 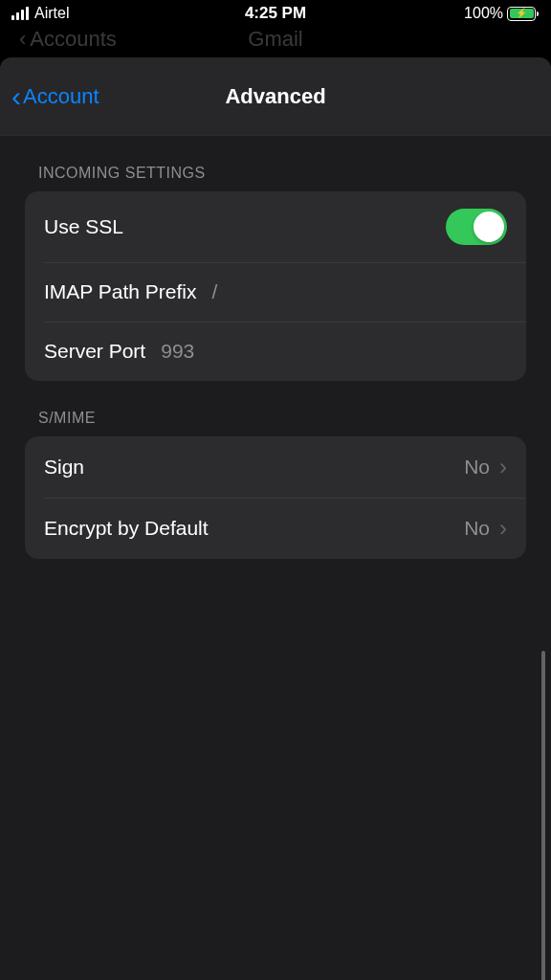 I want to click on background-title: Gmail, so click(x=276, y=39).